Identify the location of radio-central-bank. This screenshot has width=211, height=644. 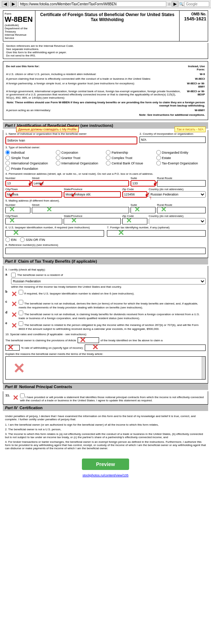
(108, 163).